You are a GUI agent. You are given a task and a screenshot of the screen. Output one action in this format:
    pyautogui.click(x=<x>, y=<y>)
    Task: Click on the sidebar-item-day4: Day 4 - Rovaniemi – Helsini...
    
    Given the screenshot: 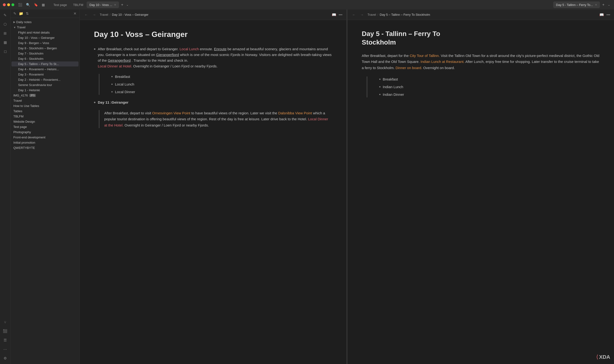 What is the action you would take?
    pyautogui.click(x=45, y=69)
    